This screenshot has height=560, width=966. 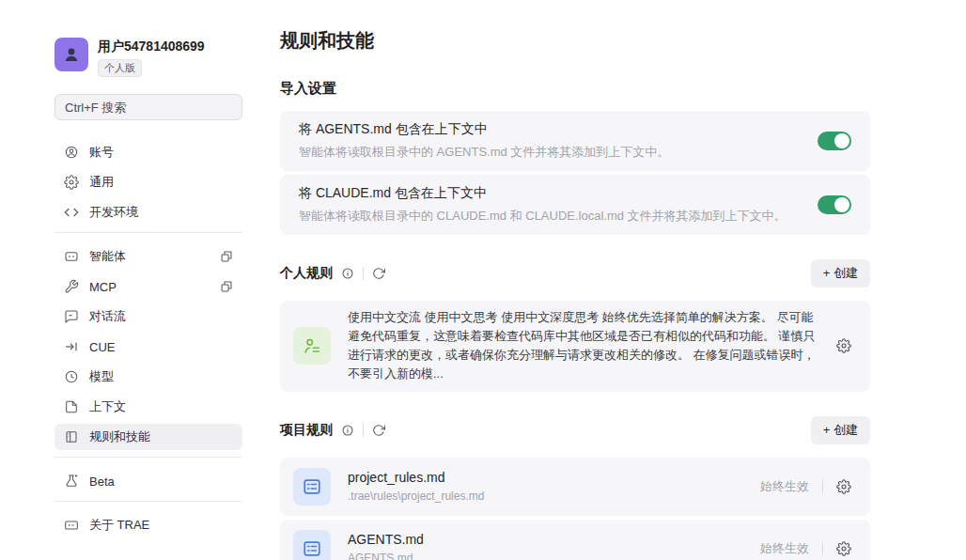 What do you see at coordinates (385, 556) in the screenshot?
I see `rule-file-path: AGENTS.md` at bounding box center [385, 556].